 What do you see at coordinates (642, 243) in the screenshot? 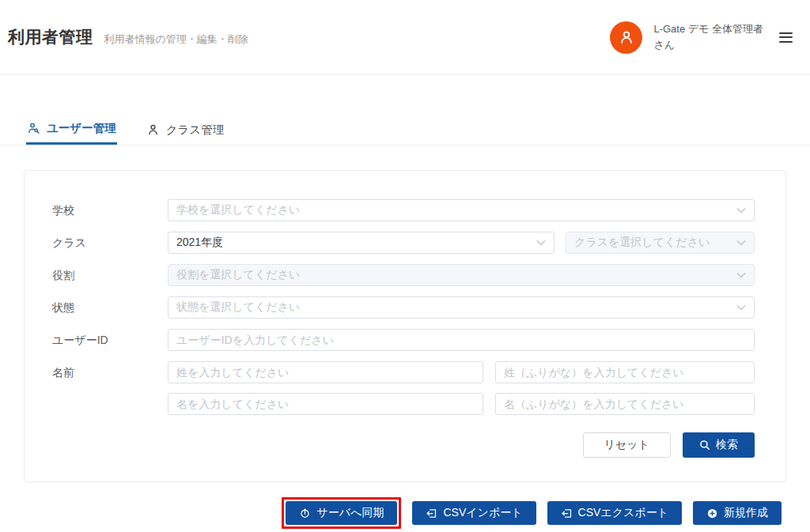
I see `class-select-placeholder: クラスを選択してください` at bounding box center [642, 243].